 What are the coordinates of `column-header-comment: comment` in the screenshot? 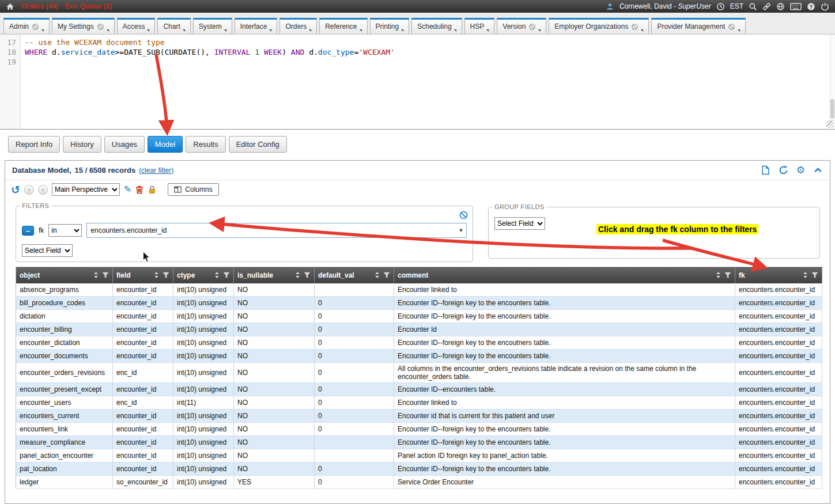 It's located at (565, 275).